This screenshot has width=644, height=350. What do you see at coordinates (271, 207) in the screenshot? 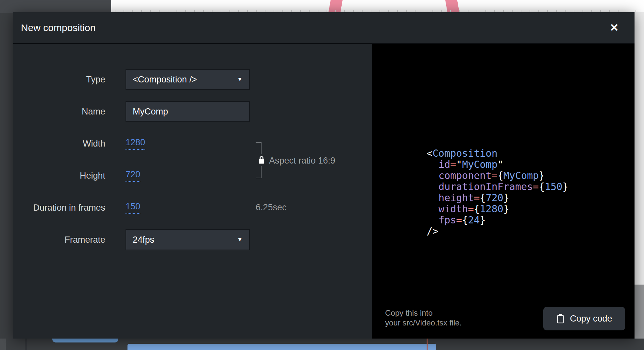
I see `duration-seconds-label: 6.25sec` at bounding box center [271, 207].